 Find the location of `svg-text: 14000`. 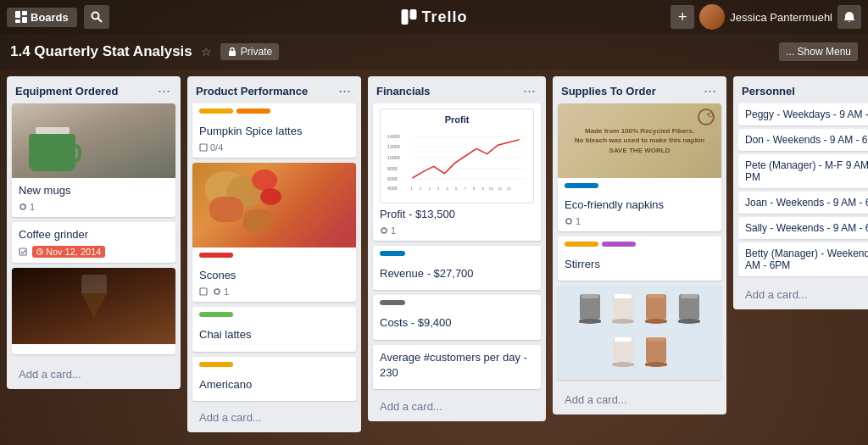

svg-text: 14000 is located at coordinates (393, 136).